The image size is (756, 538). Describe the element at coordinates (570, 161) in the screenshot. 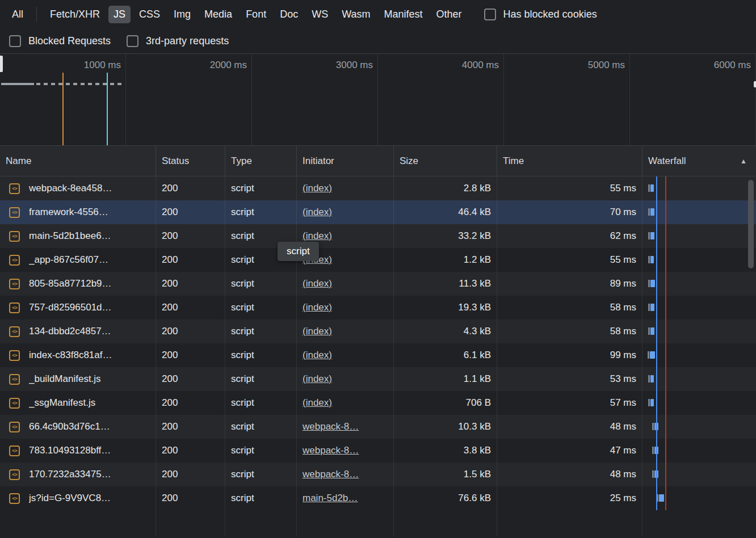

I see `column-header-time: Time` at that location.